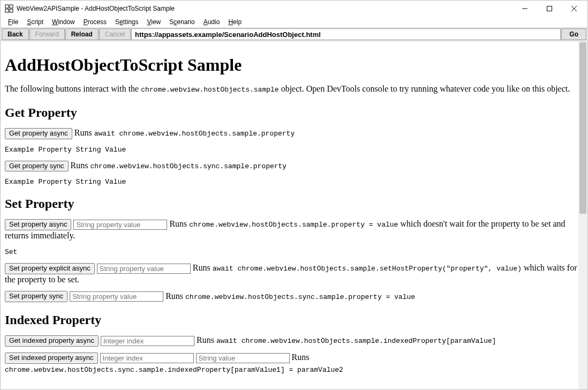  I want to click on get-property-heading: Get Property, so click(294, 112).